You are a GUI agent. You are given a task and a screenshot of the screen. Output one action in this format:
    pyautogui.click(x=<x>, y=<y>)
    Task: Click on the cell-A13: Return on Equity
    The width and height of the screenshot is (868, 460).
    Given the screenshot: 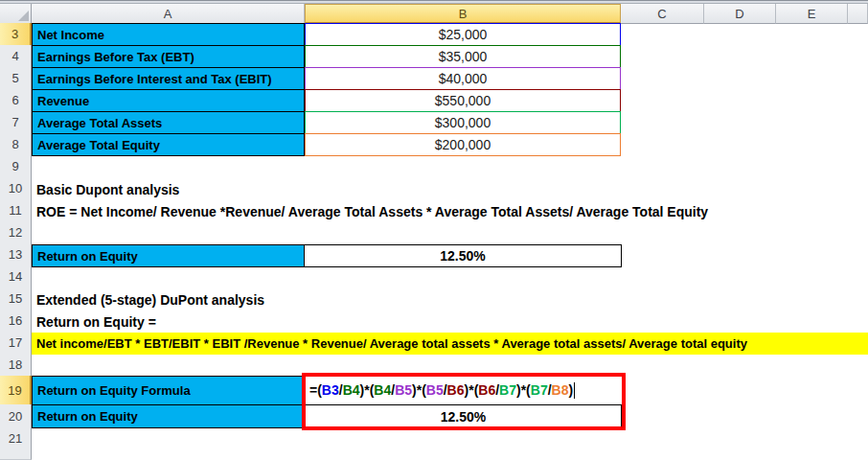 What is the action you would take?
    pyautogui.click(x=169, y=256)
    